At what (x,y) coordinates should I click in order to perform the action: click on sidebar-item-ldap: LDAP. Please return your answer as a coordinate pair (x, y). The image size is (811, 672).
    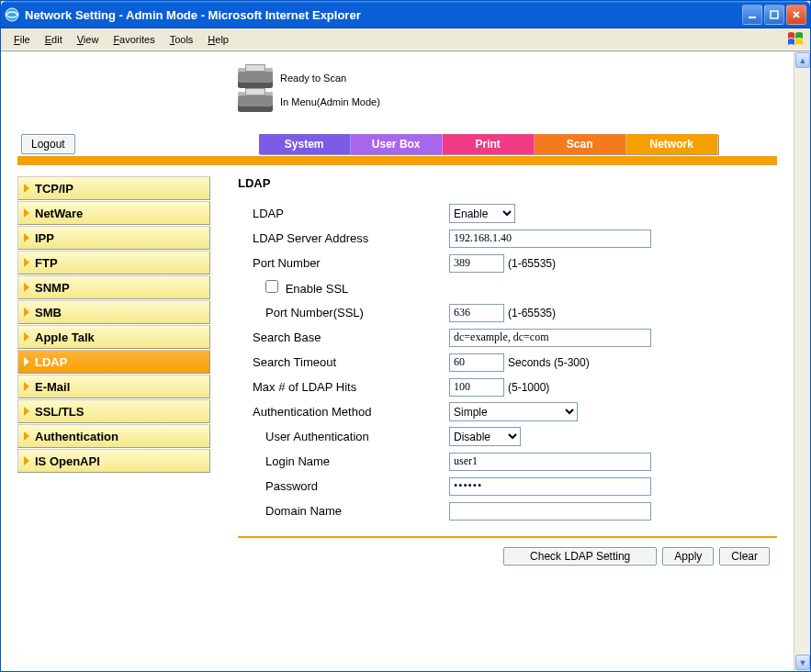
    Looking at the image, I should click on (114, 362).